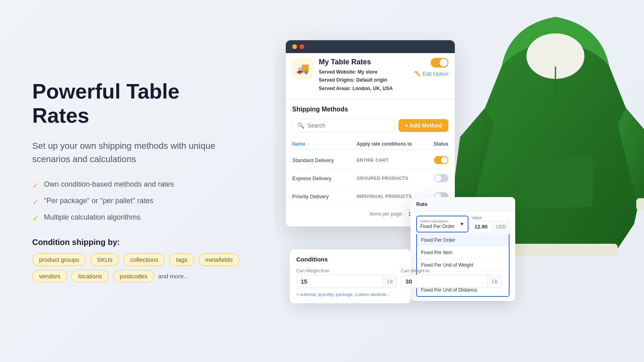 This screenshot has width=644, height=362. What do you see at coordinates (350, 259) in the screenshot?
I see `conditions-title: Conditions` at bounding box center [350, 259].